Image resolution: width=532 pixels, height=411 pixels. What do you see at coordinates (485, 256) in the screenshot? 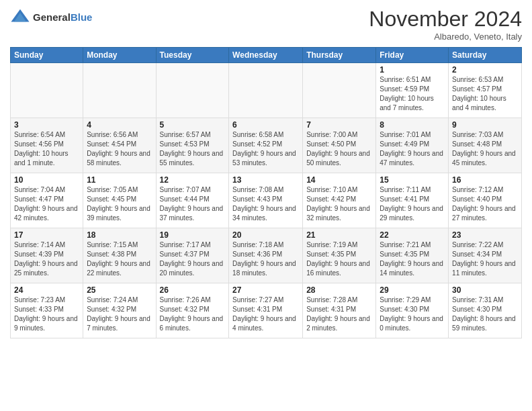
I see `table-row: 23Sunrise: 7:22 AM Sunset: 4:34 PM Dayli…` at bounding box center [485, 256].